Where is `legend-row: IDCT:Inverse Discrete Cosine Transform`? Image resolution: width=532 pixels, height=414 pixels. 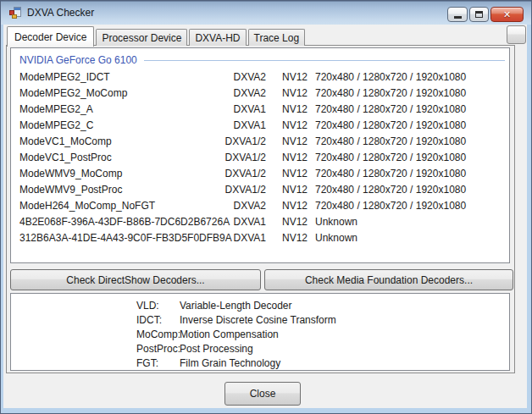
legend-row: IDCT:Inverse Discrete Cosine Transform is located at coordinates (323, 320).